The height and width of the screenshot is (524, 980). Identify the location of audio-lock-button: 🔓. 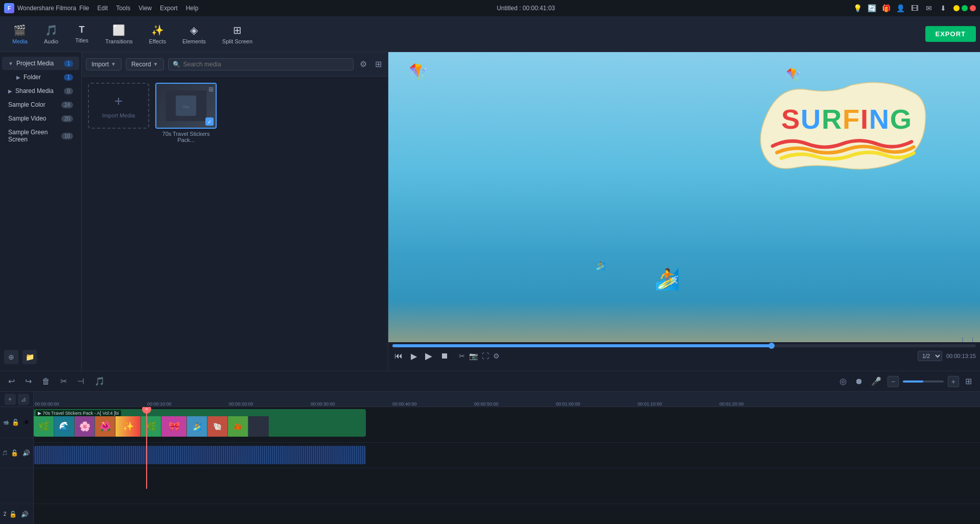
(14, 453).